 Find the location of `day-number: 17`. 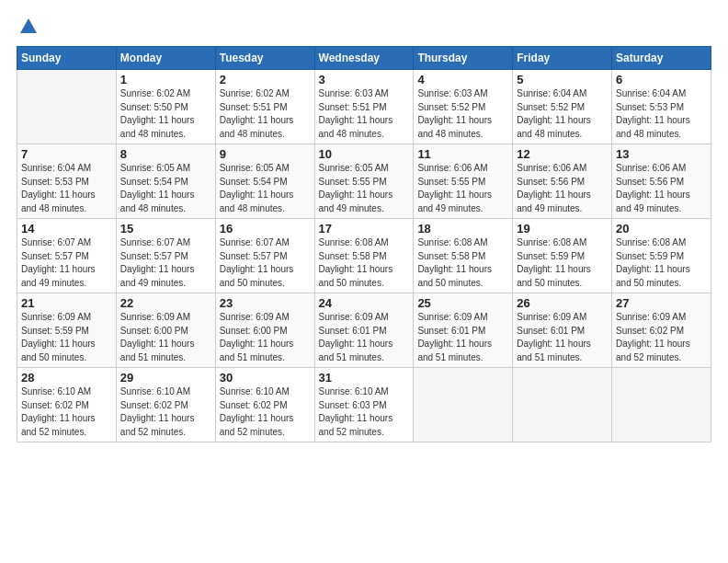

day-number: 17 is located at coordinates (364, 228).